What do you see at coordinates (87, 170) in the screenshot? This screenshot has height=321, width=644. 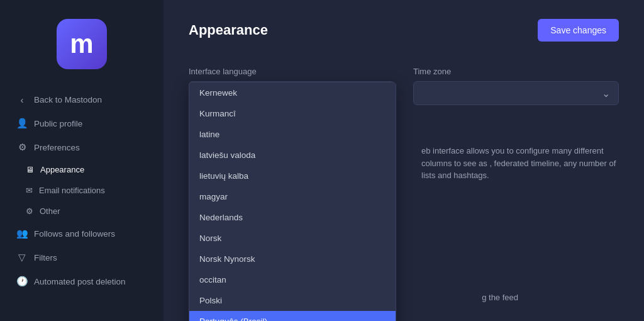 I see `sidebar-item-appearance: 🖥 Appearance` at bounding box center [87, 170].